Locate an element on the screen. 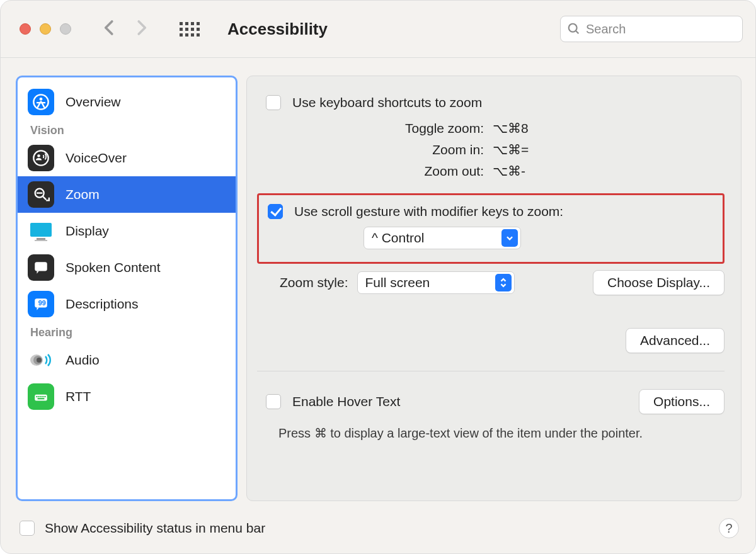 The image size is (756, 554). nav-arrows is located at coordinates (125, 29).